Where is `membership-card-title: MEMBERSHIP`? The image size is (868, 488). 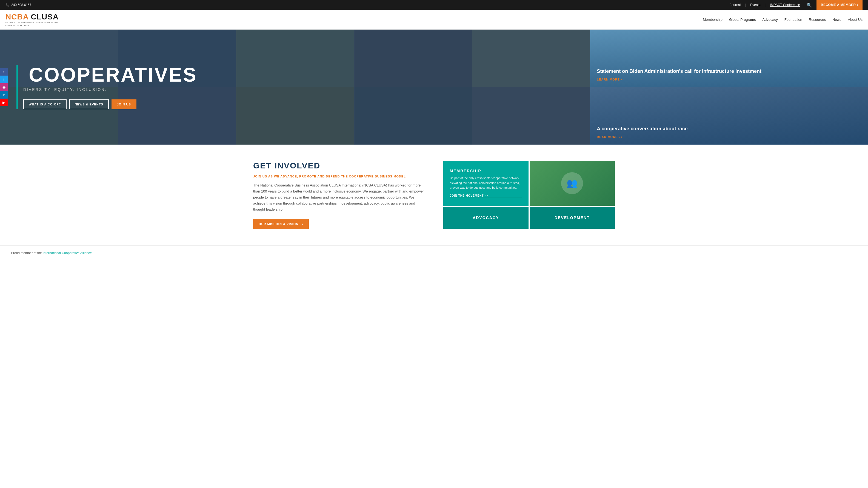
membership-card-title: MEMBERSHIP is located at coordinates (486, 171).